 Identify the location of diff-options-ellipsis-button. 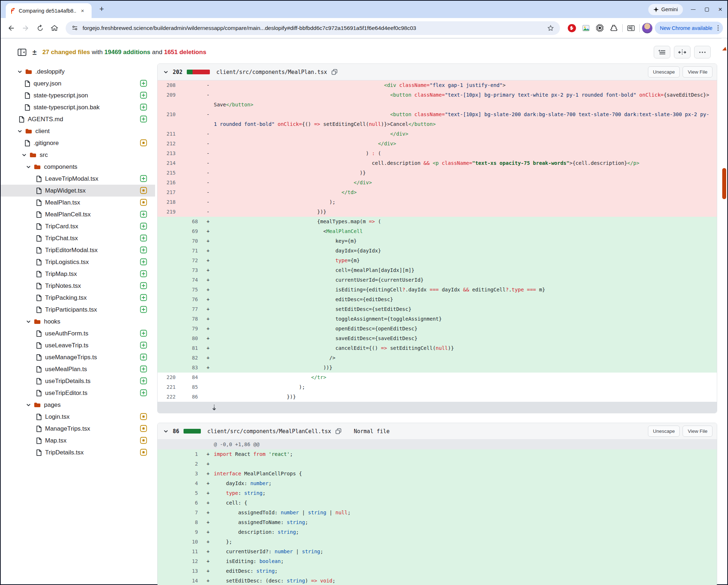
(702, 52).